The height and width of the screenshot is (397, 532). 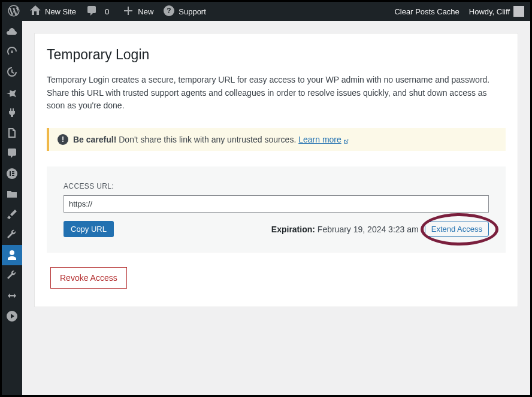 What do you see at coordinates (12, 316) in the screenshot?
I see `sidebar-item-play` at bounding box center [12, 316].